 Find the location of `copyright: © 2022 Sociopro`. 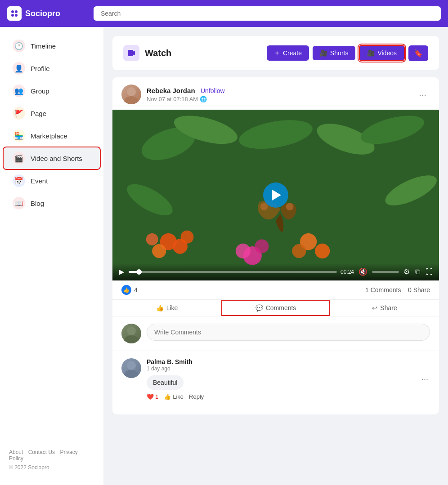

copyright: © 2022 Sociopro is located at coordinates (52, 467).